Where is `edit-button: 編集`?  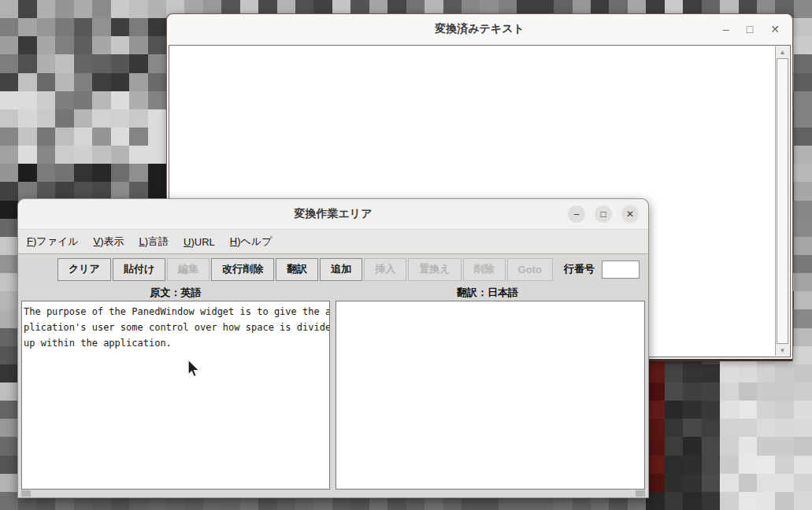 edit-button: 編集 is located at coordinates (188, 269).